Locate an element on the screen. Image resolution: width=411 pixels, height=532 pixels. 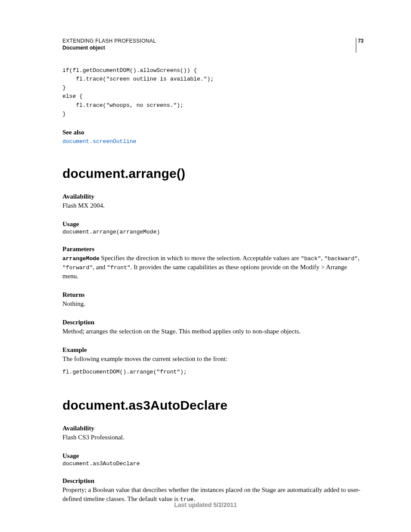
usage-code: document.arrange(arrangeMode) is located at coordinates (213, 232).